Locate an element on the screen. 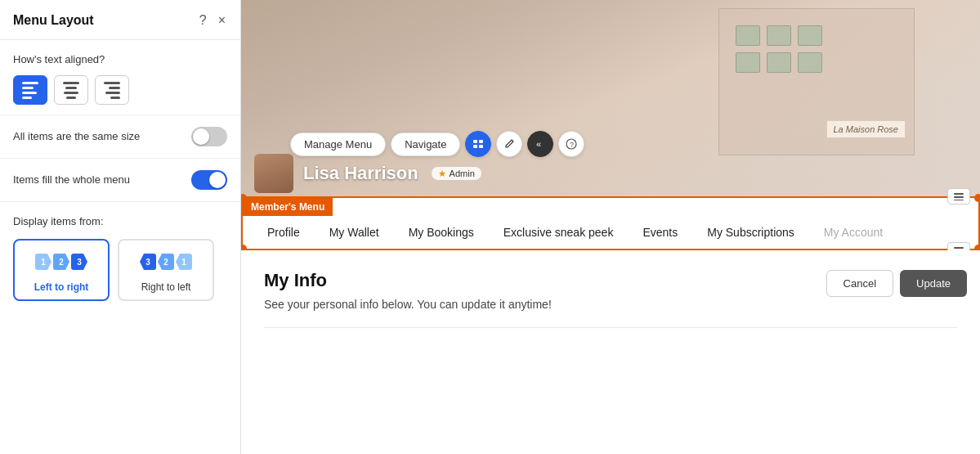 The width and height of the screenshot is (980, 454). fill-menu-label: Items fill the whole menu is located at coordinates (72, 180).